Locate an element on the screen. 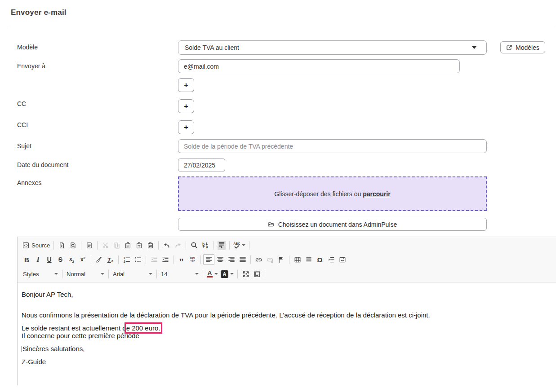 Image resolution: width=556 pixels, height=392 pixels. justify-button is located at coordinates (243, 260).